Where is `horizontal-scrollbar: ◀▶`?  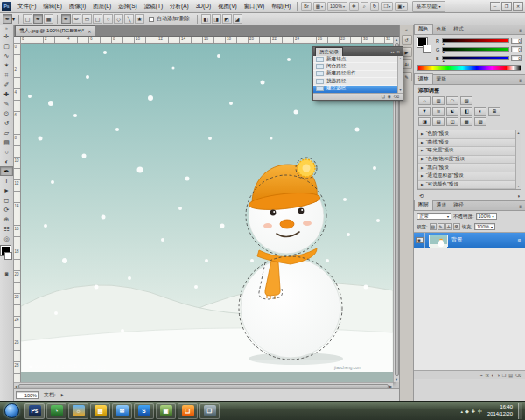 horizontal-scrollbar: ◀▶ is located at coordinates (203, 385).